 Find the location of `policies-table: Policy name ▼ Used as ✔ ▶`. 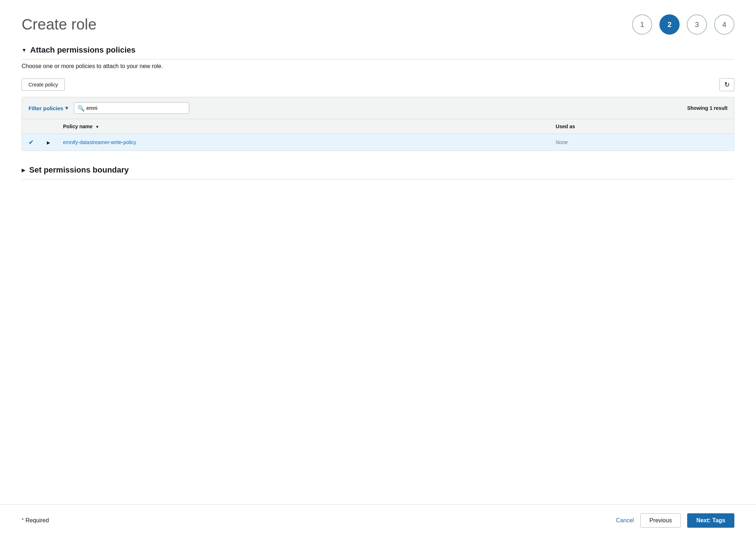

policies-table: Policy name ▼ Used as ✔ ▶ is located at coordinates (378, 135).